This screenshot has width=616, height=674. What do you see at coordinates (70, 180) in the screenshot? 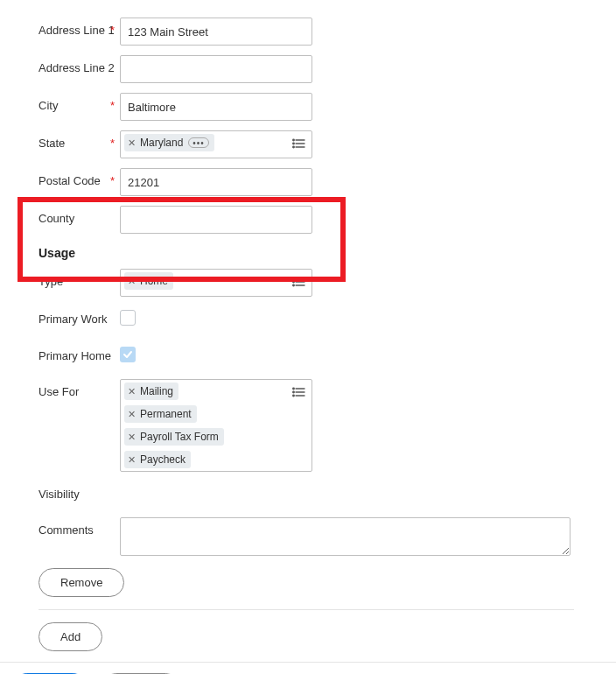
I see `postal-label: Postal Code` at bounding box center [70, 180].